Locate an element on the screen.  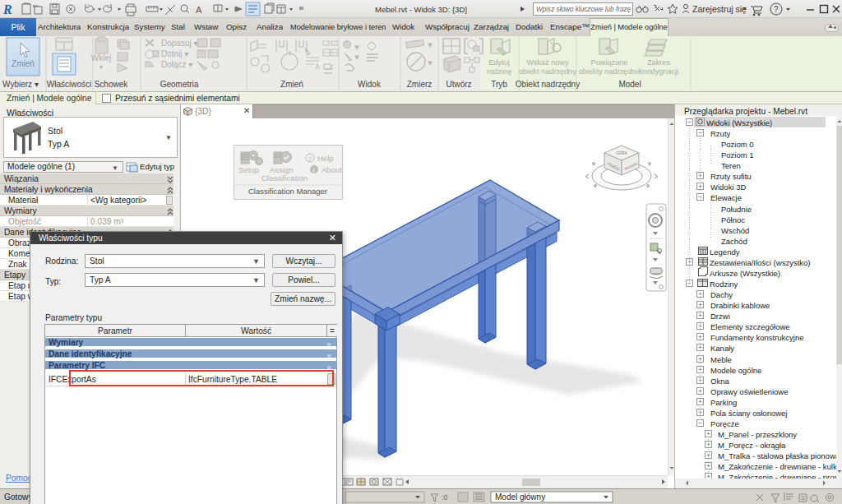
svg-text: Właściwości is located at coordinates (69, 84).